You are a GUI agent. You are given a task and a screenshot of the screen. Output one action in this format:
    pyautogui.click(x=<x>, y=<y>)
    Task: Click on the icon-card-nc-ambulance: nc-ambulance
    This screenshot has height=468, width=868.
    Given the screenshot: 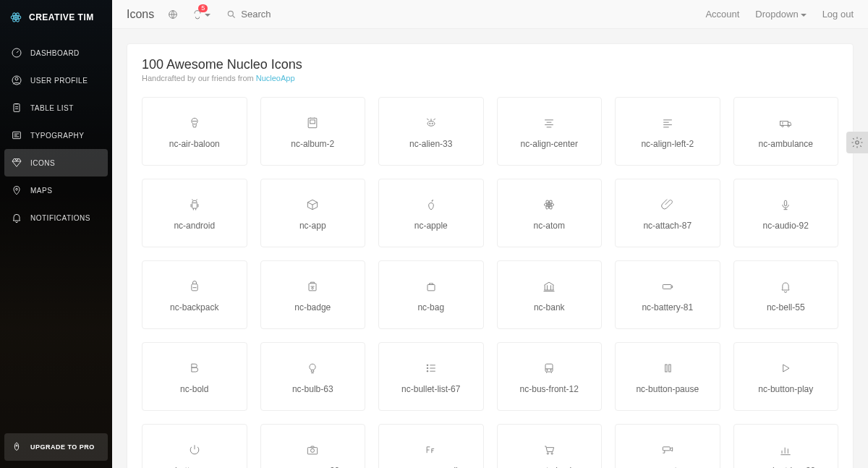 What is the action you would take?
    pyautogui.click(x=786, y=132)
    